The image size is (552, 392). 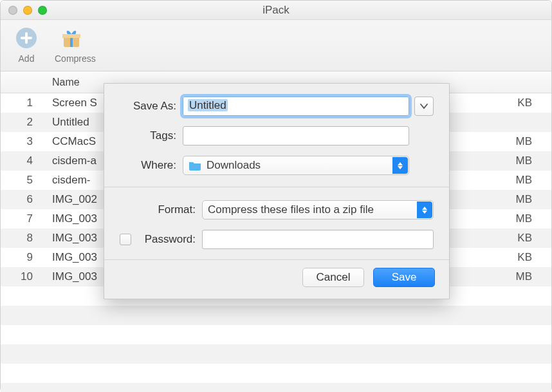 I want to click on add-icon, so click(x=26, y=38).